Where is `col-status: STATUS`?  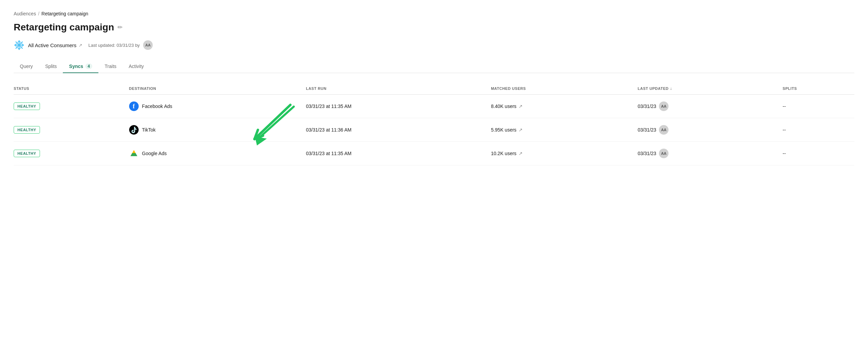 col-status: STATUS is located at coordinates (71, 89).